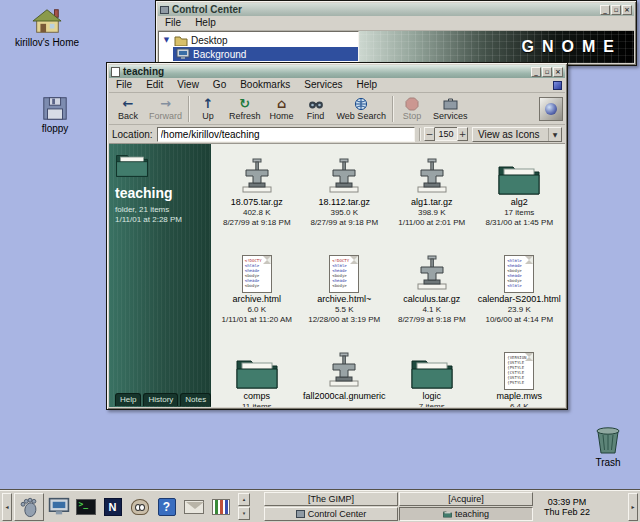 The height and width of the screenshot is (522, 640). Describe the element at coordinates (128, 109) in the screenshot. I see `back-button: ← Back` at that location.